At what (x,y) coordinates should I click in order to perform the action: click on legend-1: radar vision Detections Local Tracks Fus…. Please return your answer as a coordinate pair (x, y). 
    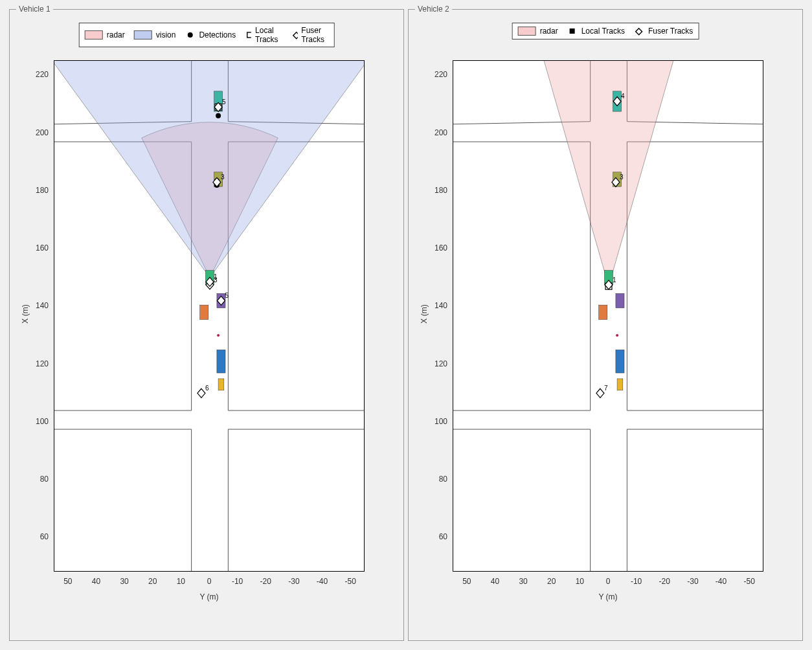
    Looking at the image, I should click on (207, 35).